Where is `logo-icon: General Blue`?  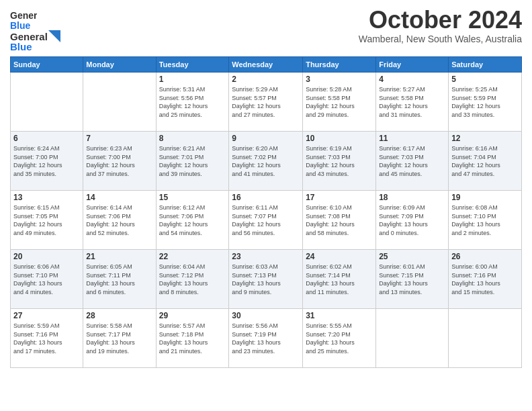
logo-icon: General Blue is located at coordinates (24, 20).